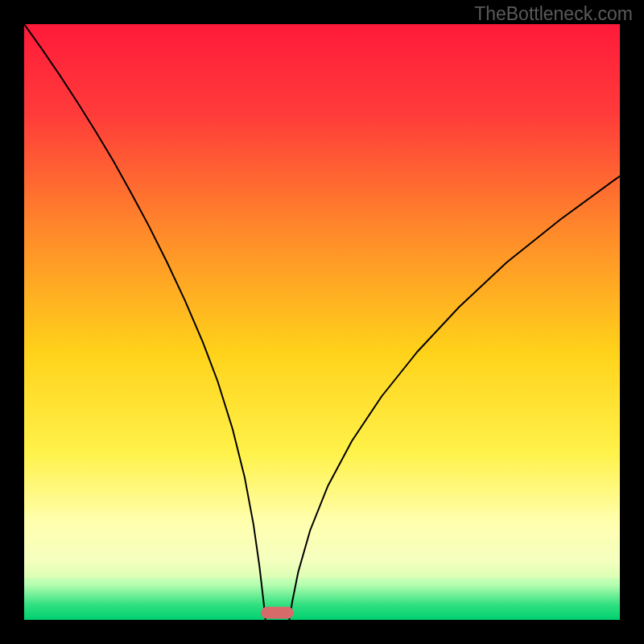 The height and width of the screenshot is (644, 644). I want to click on min-marker, so click(277, 613).